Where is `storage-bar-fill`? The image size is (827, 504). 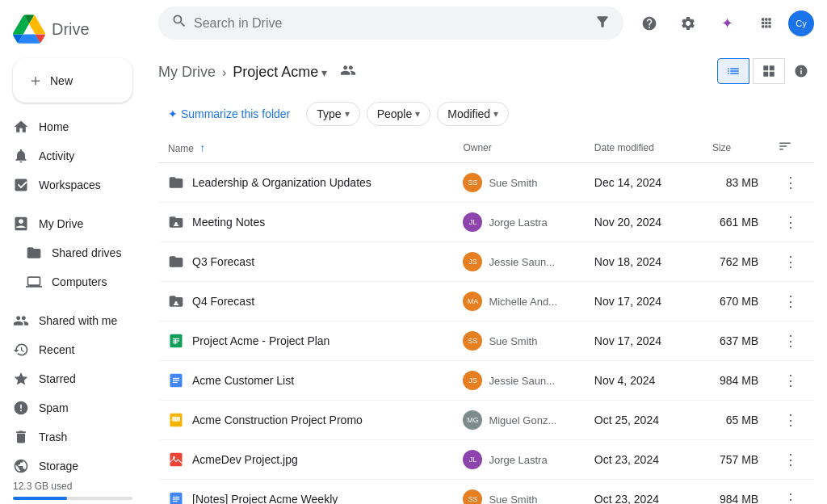 storage-bar-fill is located at coordinates (40, 498).